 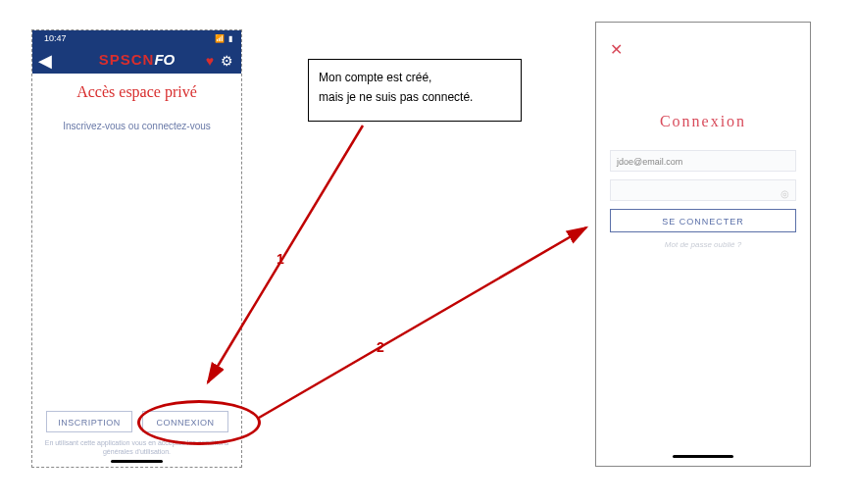 I want to click on label-2: 2, so click(x=380, y=347).